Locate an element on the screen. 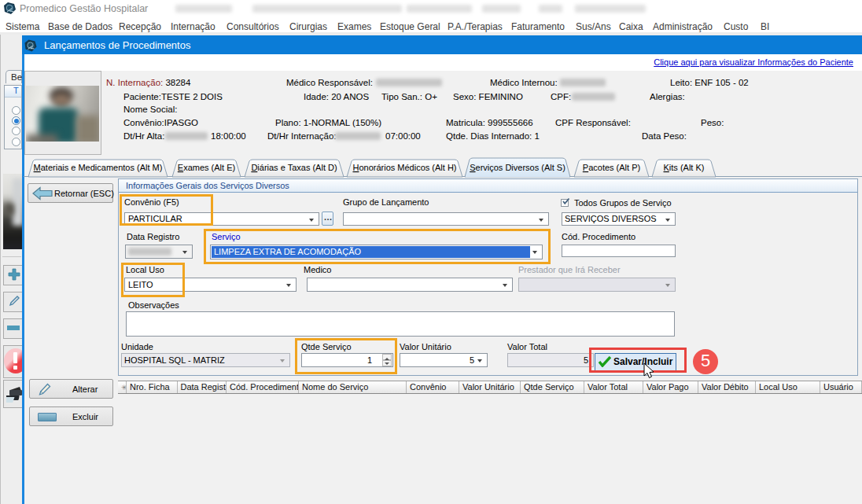 This screenshot has width=862, height=504. svg-text: Serviços Diversos (Alt S) is located at coordinates (518, 167).